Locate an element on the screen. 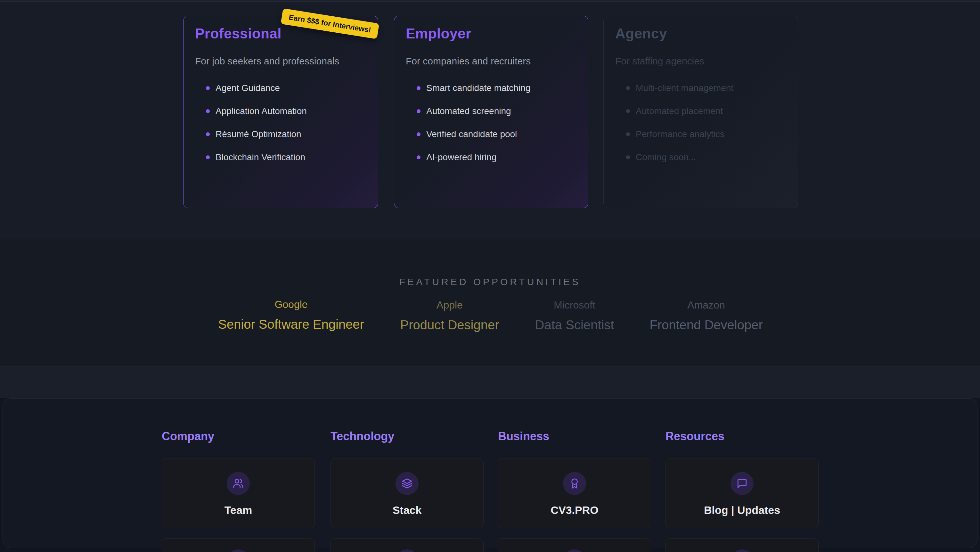 The image size is (980, 552). award-icon is located at coordinates (574, 483).